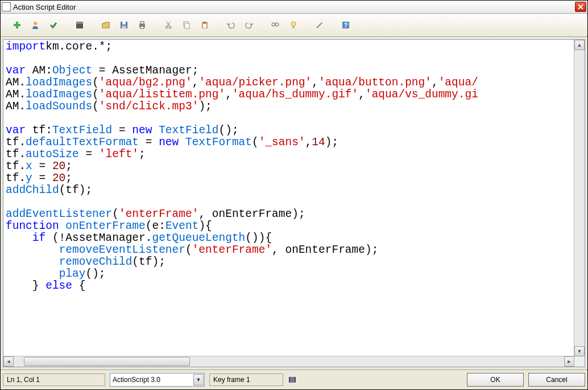 This screenshot has width=588, height=390. Describe the element at coordinates (579, 45) in the screenshot. I see `scroll-up-icon: ▲` at that location.